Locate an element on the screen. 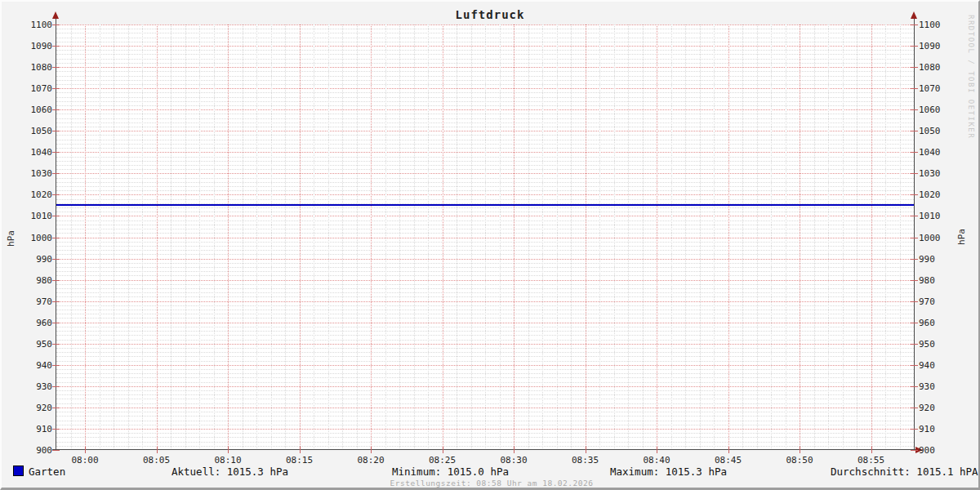 This screenshot has width=980, height=490. y-tick-label-right: 900 is located at coordinates (938, 451).